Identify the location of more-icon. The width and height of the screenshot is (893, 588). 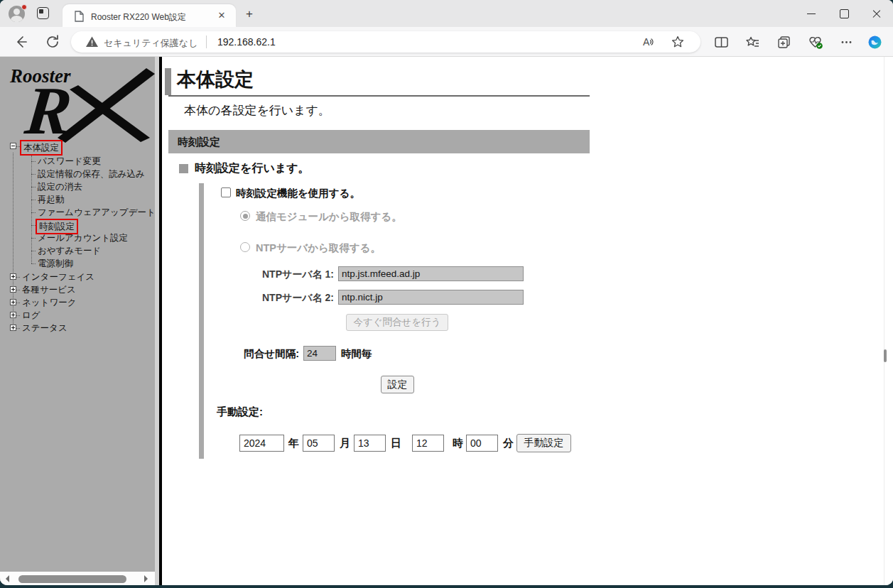
(847, 43).